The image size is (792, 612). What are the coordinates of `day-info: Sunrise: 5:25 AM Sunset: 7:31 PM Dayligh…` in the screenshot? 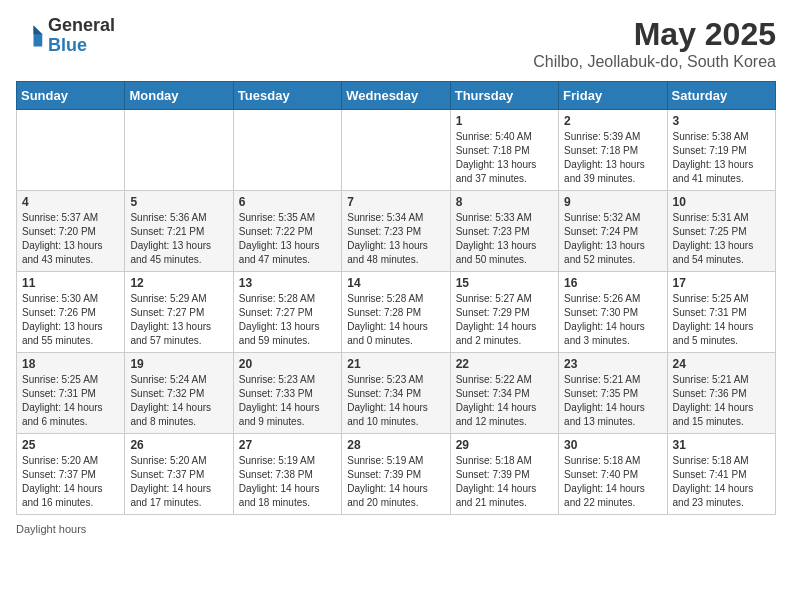 It's located at (70, 401).